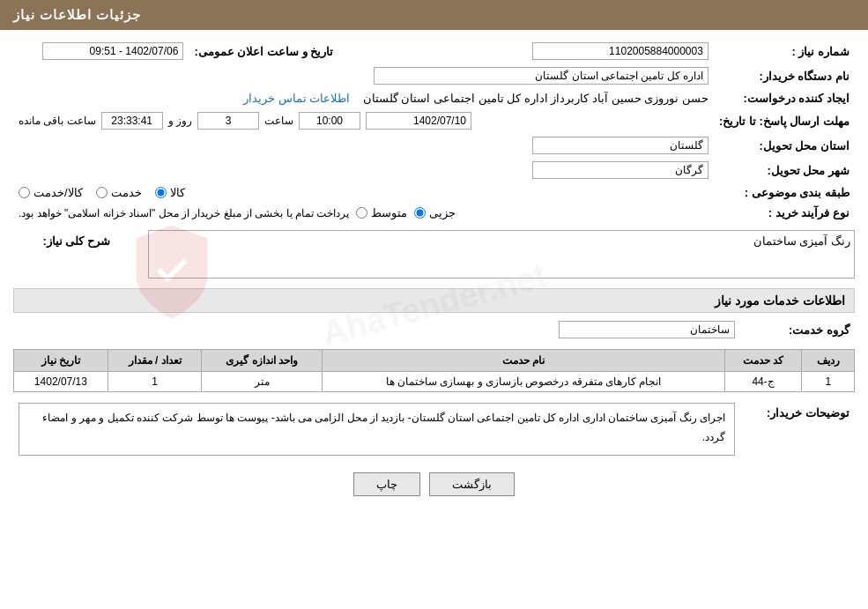 The height and width of the screenshot is (609, 868). What do you see at coordinates (296, 99) in the screenshot?
I see `contact-link: اطلاعات تماس خریدار` at bounding box center [296, 99].